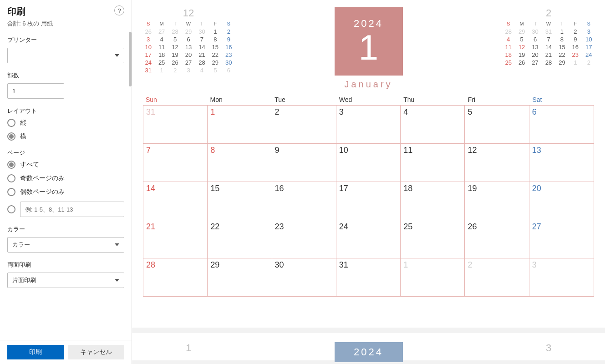  I want to click on calendar-cell: 31, so click(176, 124).